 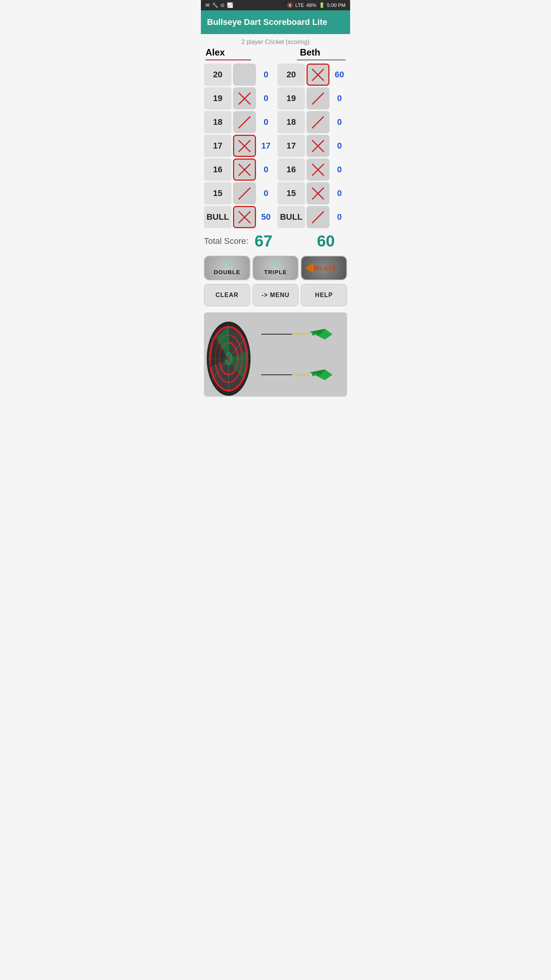 What do you see at coordinates (311, 5) in the screenshot?
I see `battery-level: 48%` at bounding box center [311, 5].